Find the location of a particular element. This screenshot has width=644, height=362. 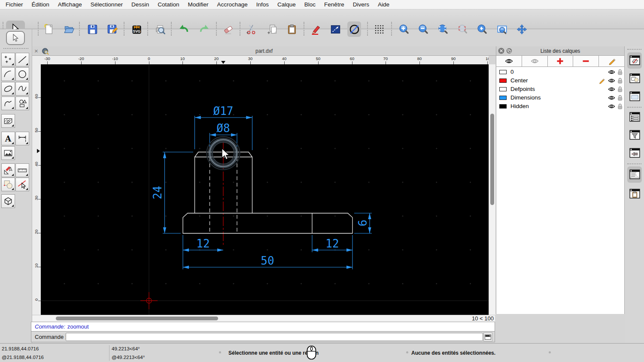

dock-layer-list-button is located at coordinates (635, 60).